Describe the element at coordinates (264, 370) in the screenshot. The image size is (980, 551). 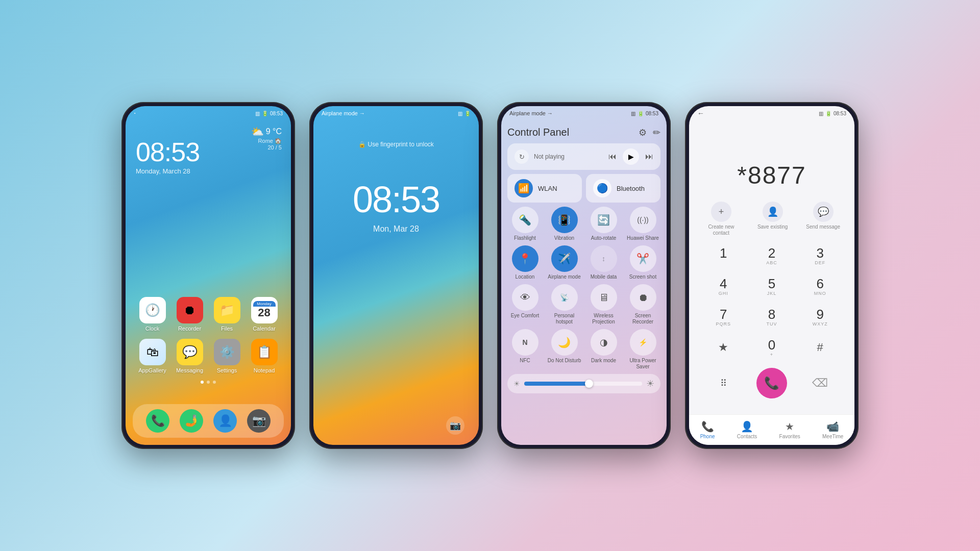
I see `notepad-label: Notepad` at that location.